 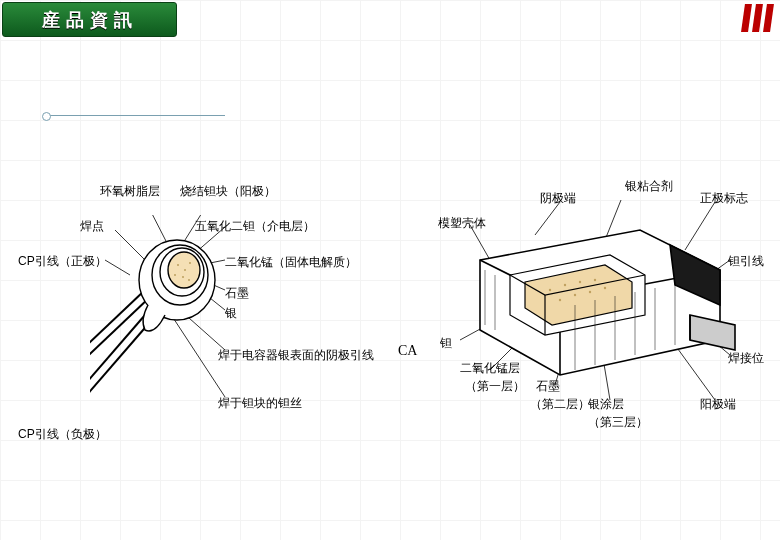 I want to click on label-sinter-anode: 烧结钽块（阳极）, so click(x=228, y=192).